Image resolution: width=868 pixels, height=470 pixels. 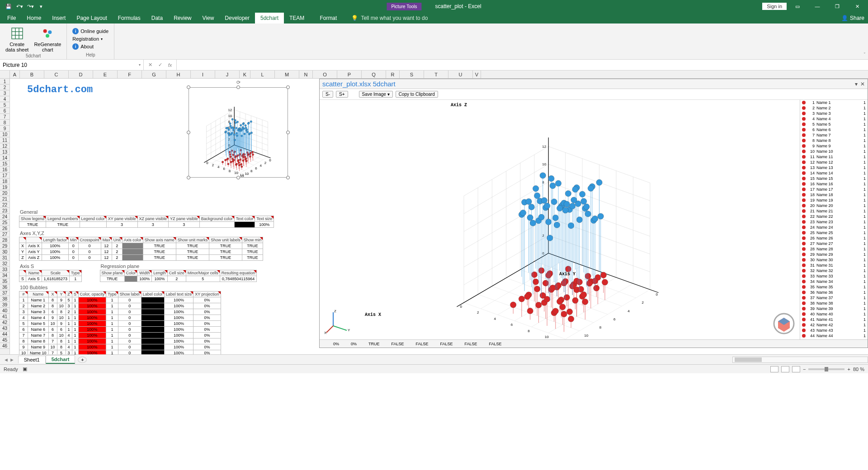 What do you see at coordinates (834, 113) in the screenshot?
I see `legend-item: 3 Name 31` at bounding box center [834, 113].